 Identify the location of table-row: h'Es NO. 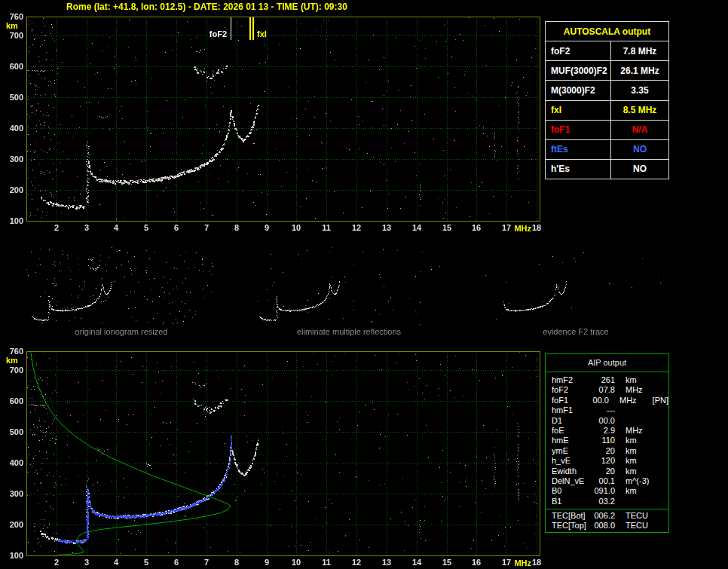
(607, 169).